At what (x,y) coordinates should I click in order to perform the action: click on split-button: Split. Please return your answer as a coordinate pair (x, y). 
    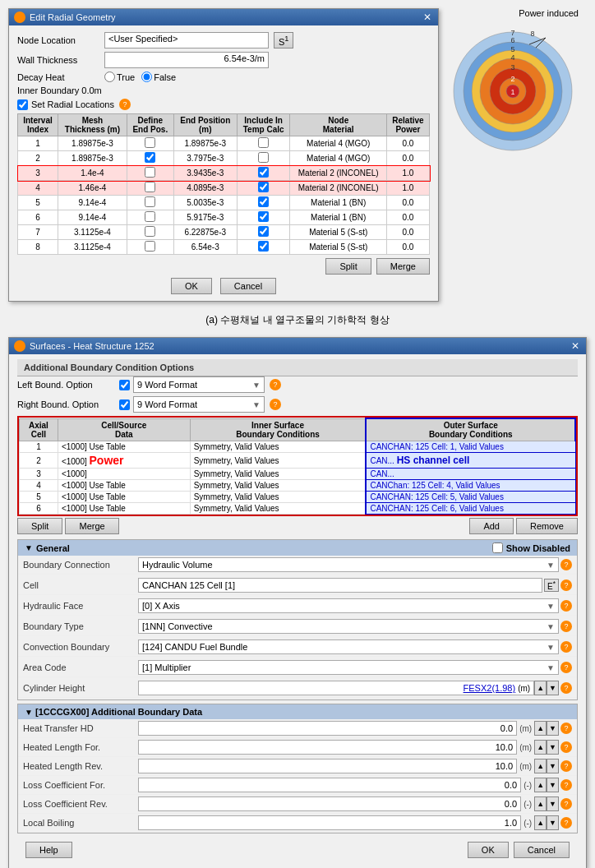
    Looking at the image, I should click on (348, 266).